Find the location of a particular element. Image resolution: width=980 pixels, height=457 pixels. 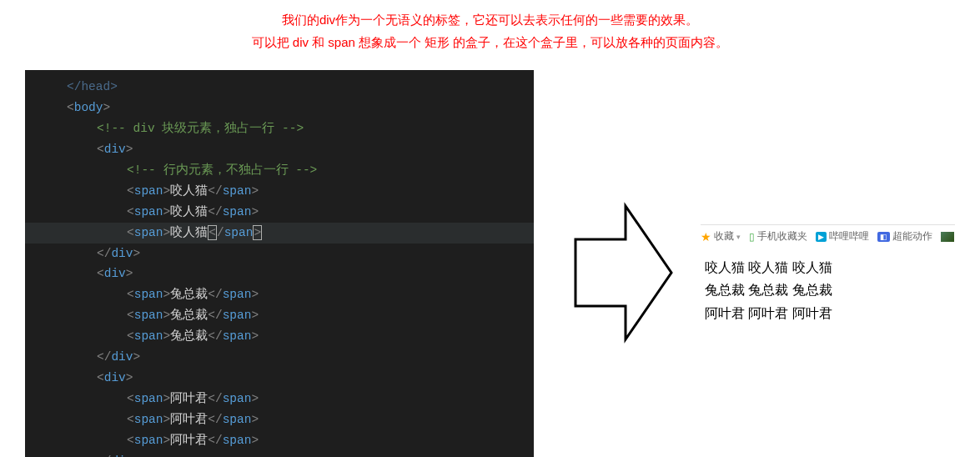

browser-output: ★ 收藏 ▾ ▯ 手机收藏夹 ▶ 哔哩哔哩 ◧ 超能动作 咬人猫 咬人猫 咬人猫… is located at coordinates (827, 274).